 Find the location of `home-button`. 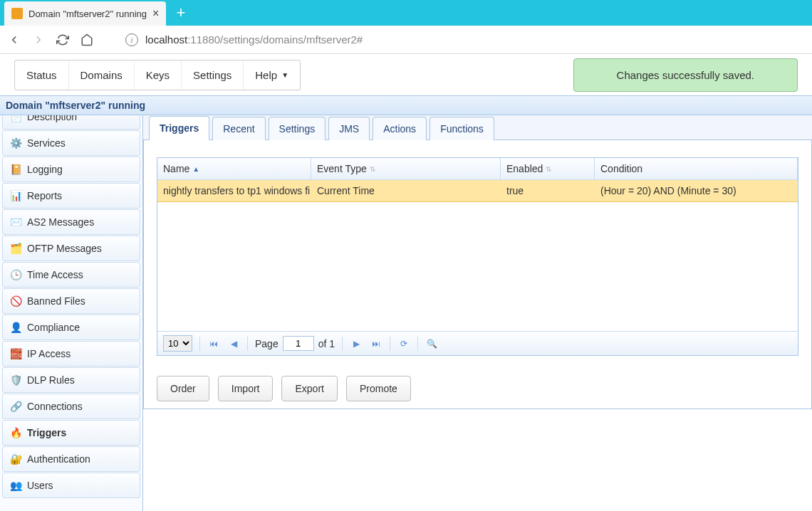

home-button is located at coordinates (87, 40).